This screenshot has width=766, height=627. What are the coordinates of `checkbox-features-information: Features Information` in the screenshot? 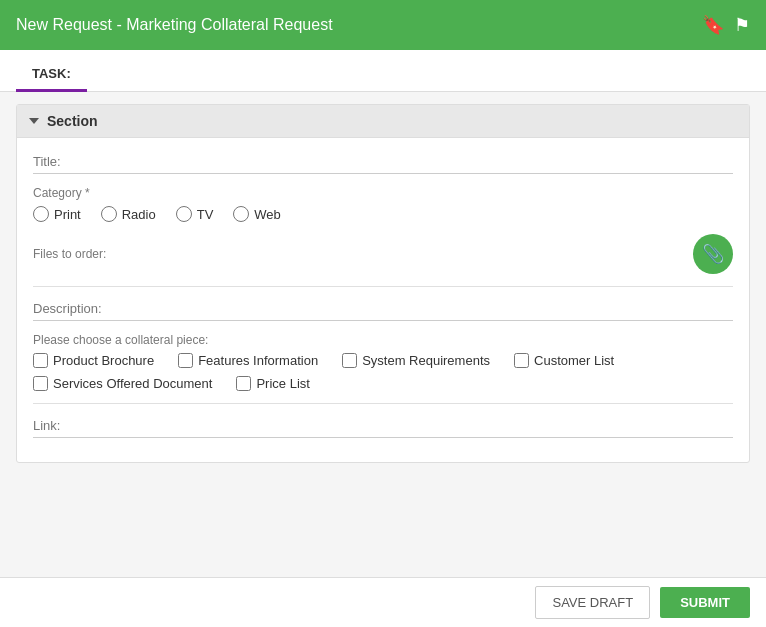 It's located at (248, 360).